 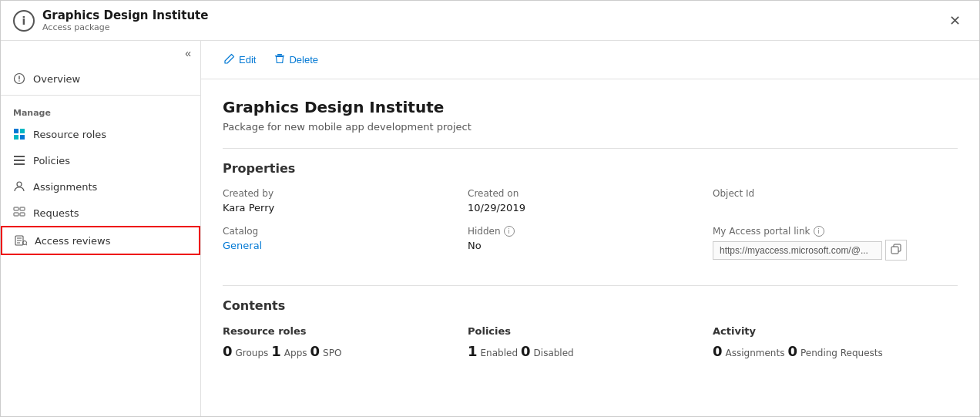 I want to click on prop-hidden: Hidden i No, so click(x=590, y=250).